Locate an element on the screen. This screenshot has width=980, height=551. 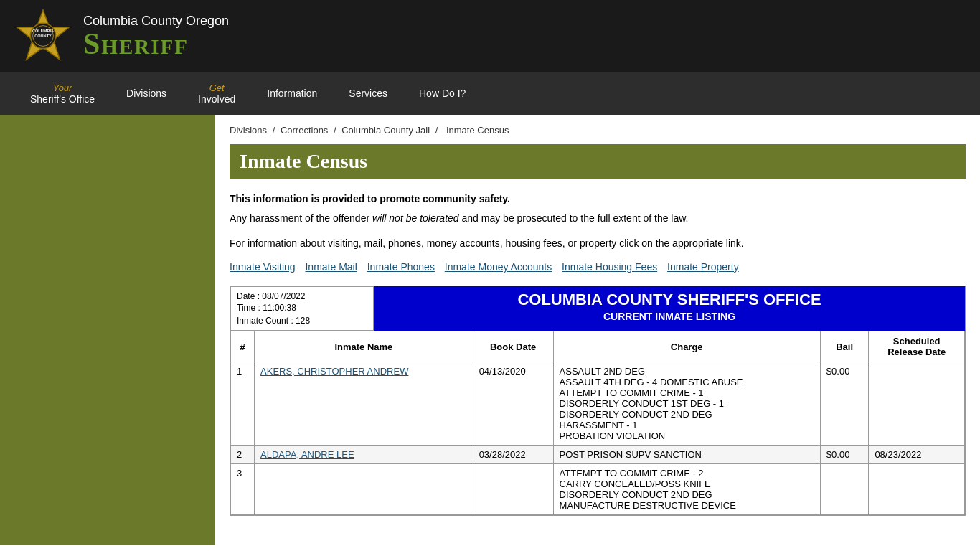
breadcrumb-link-corrections: Corrections is located at coordinates (304, 131).